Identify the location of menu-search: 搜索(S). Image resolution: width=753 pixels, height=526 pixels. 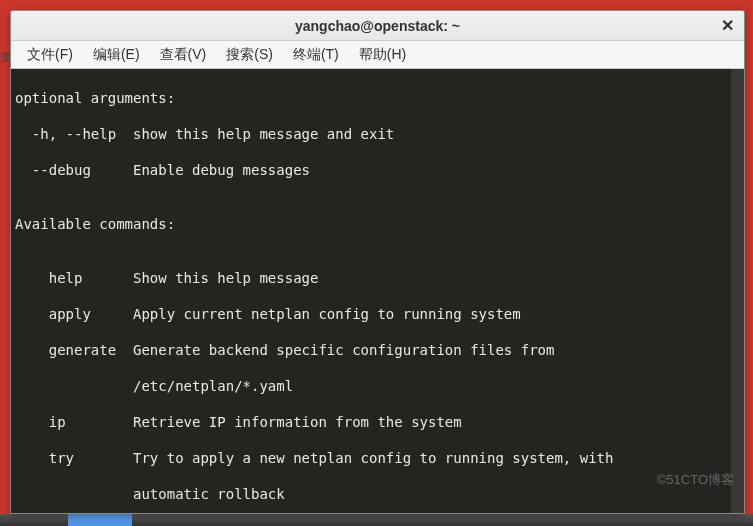
(250, 55).